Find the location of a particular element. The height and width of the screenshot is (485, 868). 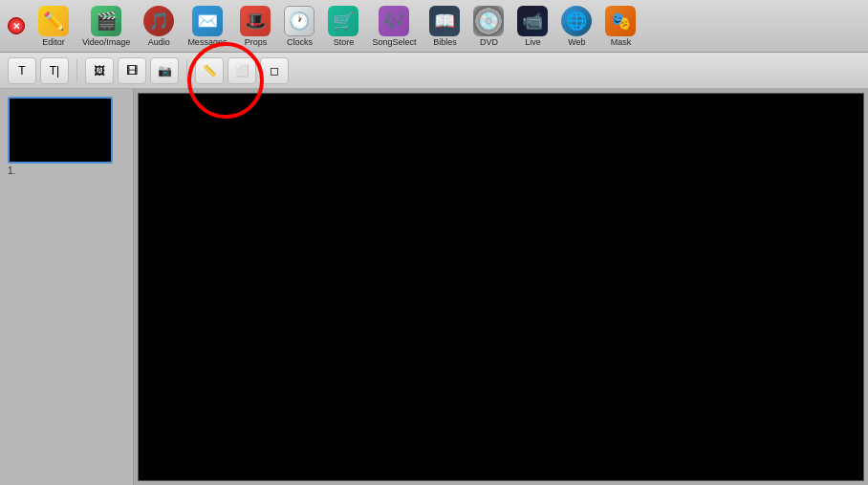

toolbar-items: ✏️Editor🎬Video/Image🎵Audio✉️Messages🎩Pro… is located at coordinates (447, 27).